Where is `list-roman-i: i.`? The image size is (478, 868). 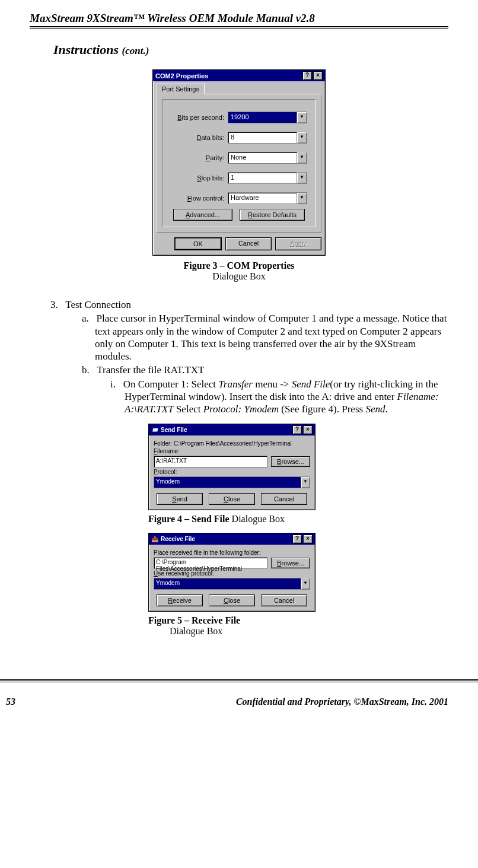 list-roman-i: i. is located at coordinates (113, 384).